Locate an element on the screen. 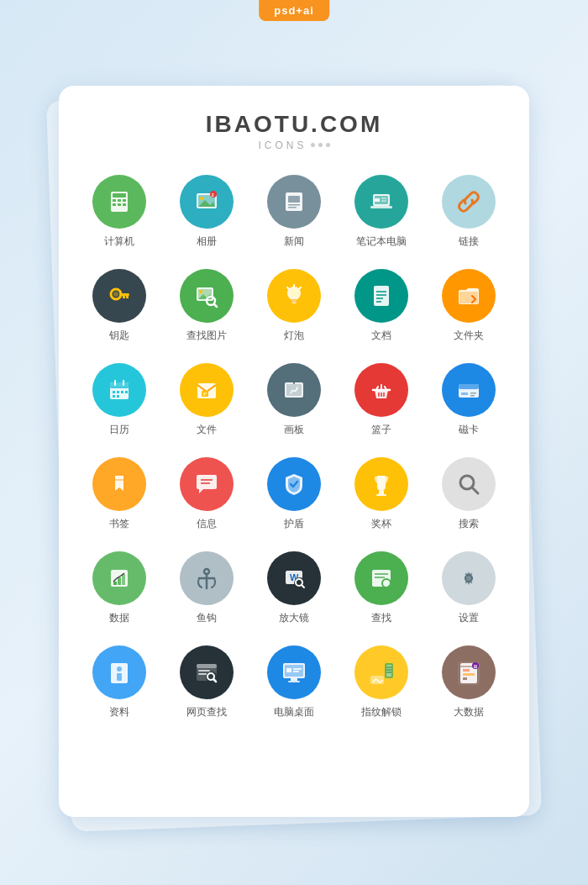  icon-label-search: 搜索 is located at coordinates (469, 524).